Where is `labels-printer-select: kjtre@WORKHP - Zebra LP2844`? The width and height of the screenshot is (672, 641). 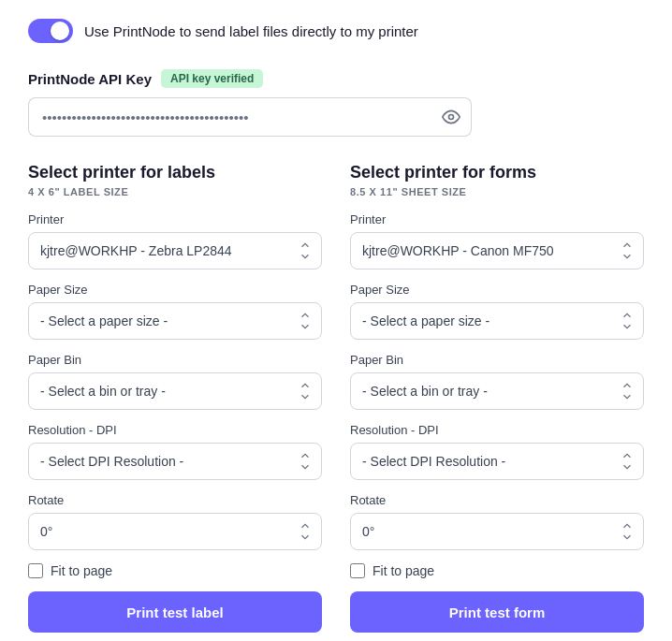 labels-printer-select: kjtre@WORKHP - Zebra LP2844 is located at coordinates (175, 251).